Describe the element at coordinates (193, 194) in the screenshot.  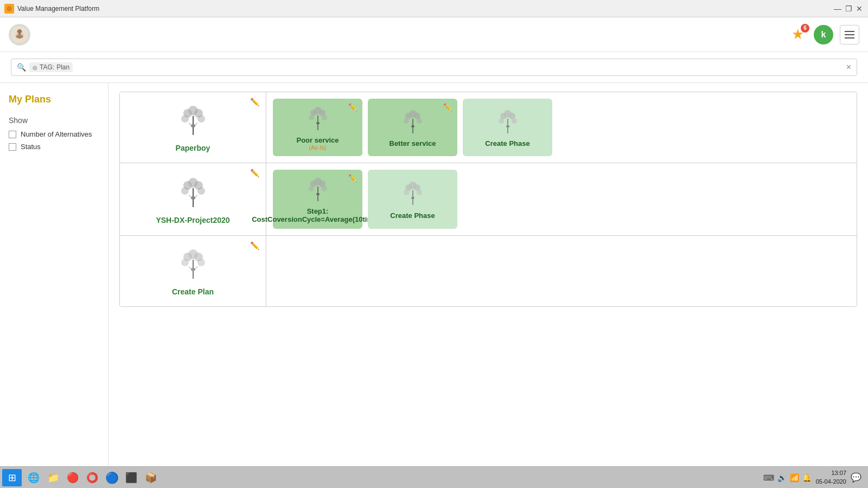
I see `plan-icon-ysh` at that location.